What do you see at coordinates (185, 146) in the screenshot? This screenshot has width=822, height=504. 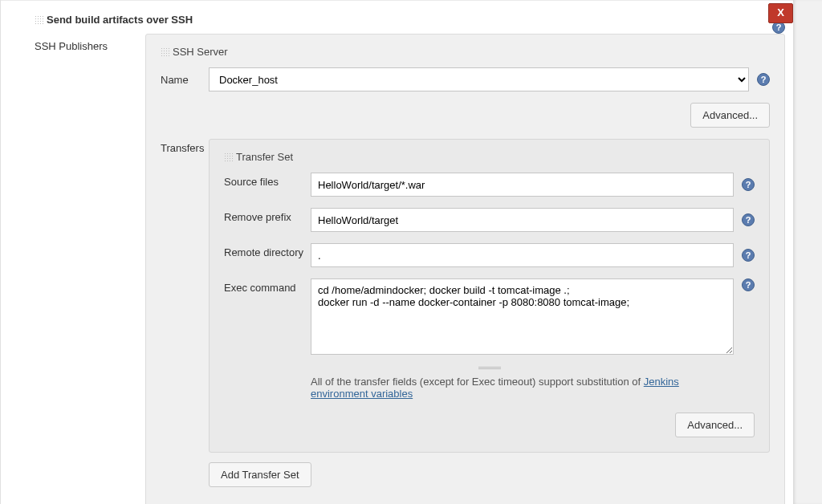 I see `transfers-label: Transfers` at bounding box center [185, 146].